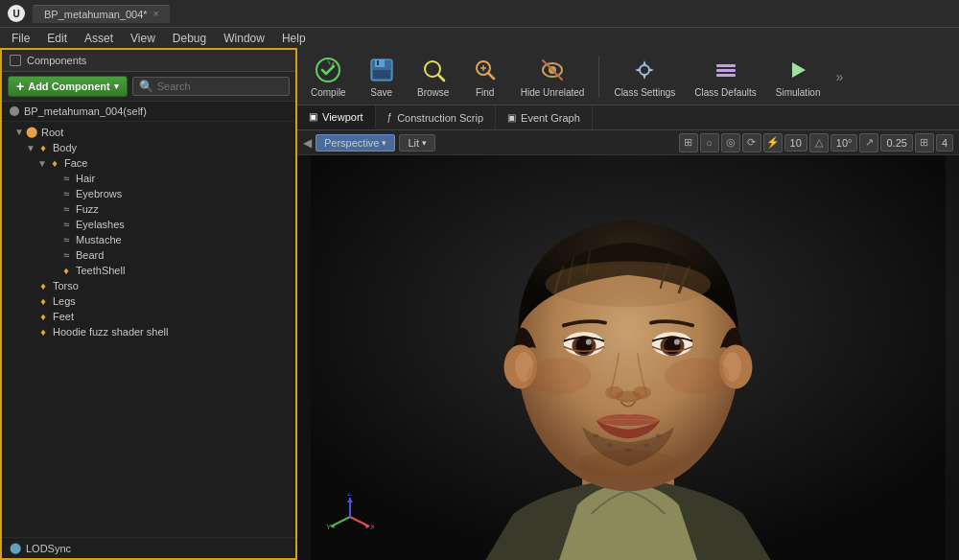  Describe the element at coordinates (725, 77) in the screenshot. I see `class-defaults-button: Class Defaults` at that location.